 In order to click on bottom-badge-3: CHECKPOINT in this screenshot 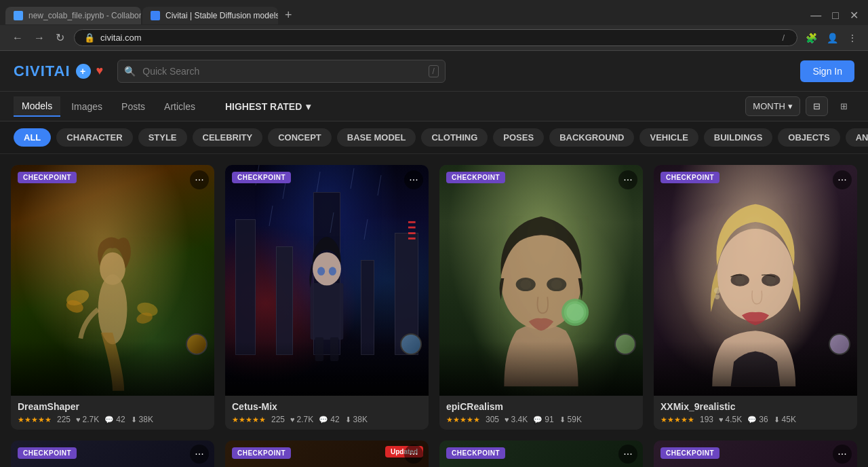, I will do `click(476, 453)`.